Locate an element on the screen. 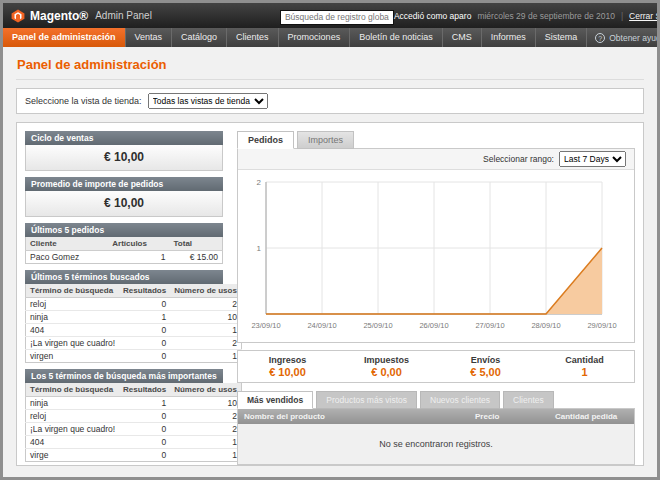 This screenshot has width=660, height=480. svg-text: 25/09/10 is located at coordinates (378, 326).